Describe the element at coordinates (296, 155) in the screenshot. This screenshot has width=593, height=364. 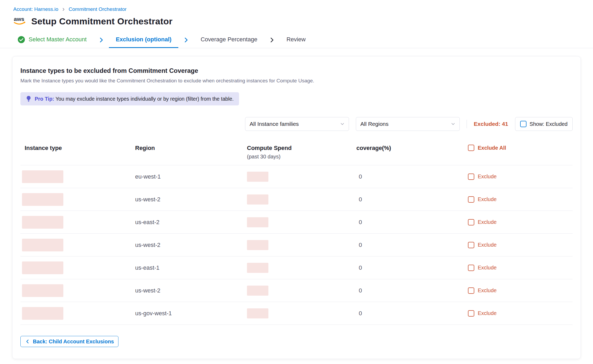
I see `table-header-row: Instance type Region Compute Spend (past…` at that location.